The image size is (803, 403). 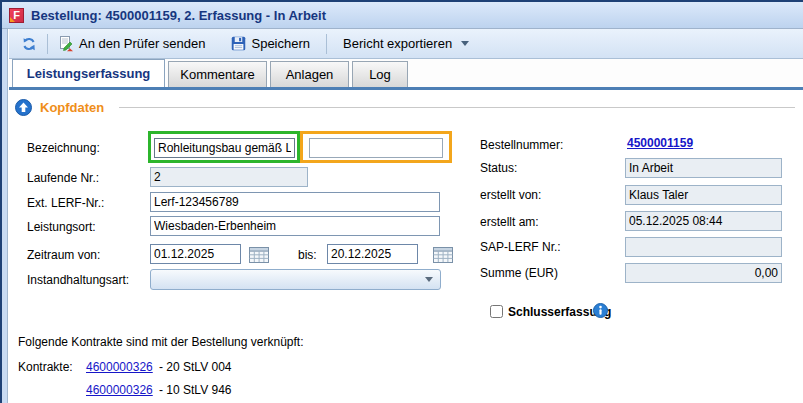 I want to click on leistungsort-input, so click(x=295, y=226).